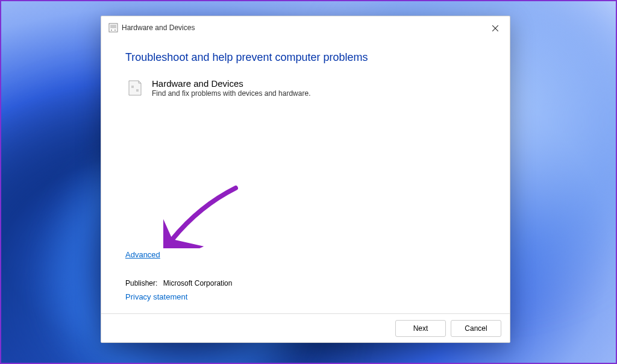 The height and width of the screenshot is (364, 617). Describe the element at coordinates (305, 28) in the screenshot. I see `dialog-titlebar: Hardware and Devices` at that location.